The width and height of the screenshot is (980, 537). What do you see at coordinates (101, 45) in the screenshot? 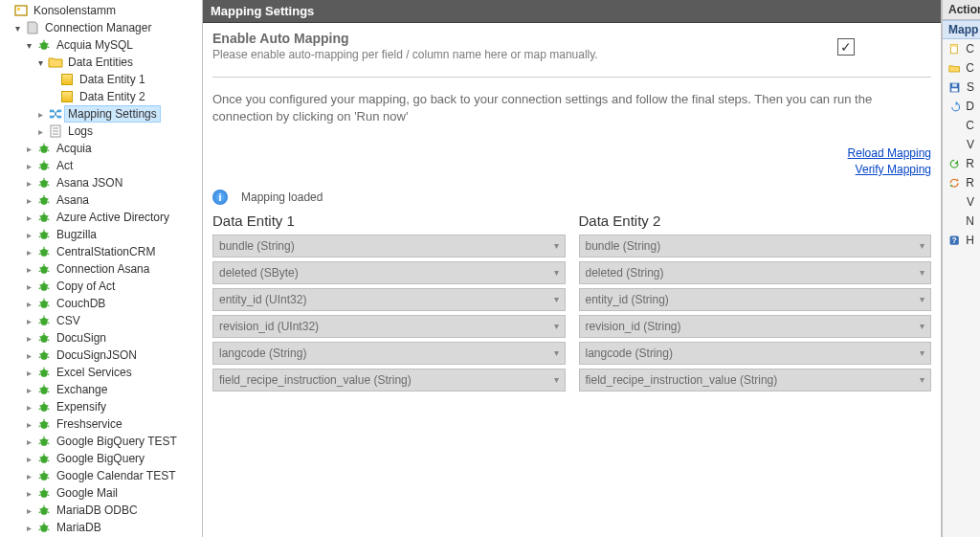
I see `tree-acquia-mysql: Acquia MySQL` at bounding box center [101, 45].